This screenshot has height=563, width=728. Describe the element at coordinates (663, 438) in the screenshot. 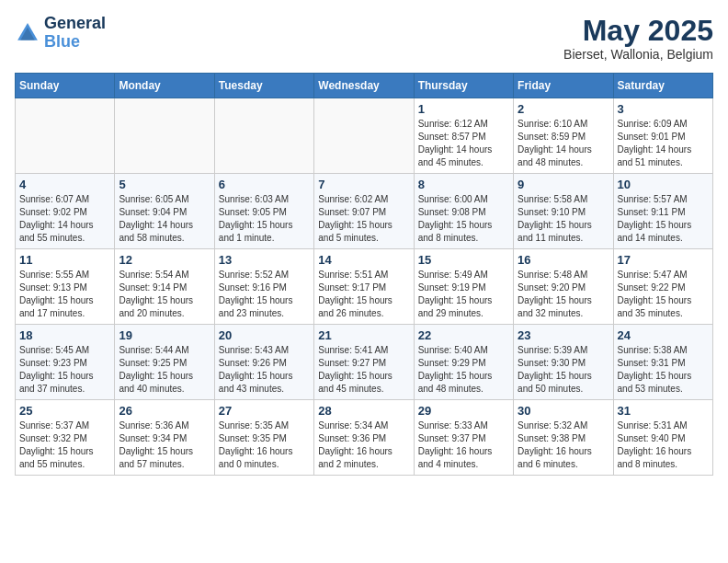

I see `calendar-cell: 31Sunrise: 5:31 AM Sunset: 9:40 PM Dayli…` at that location.